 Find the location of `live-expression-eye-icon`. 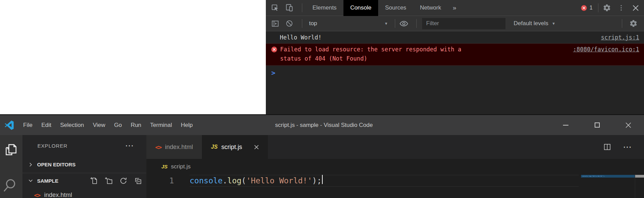

live-expression-eye-icon is located at coordinates (404, 23).